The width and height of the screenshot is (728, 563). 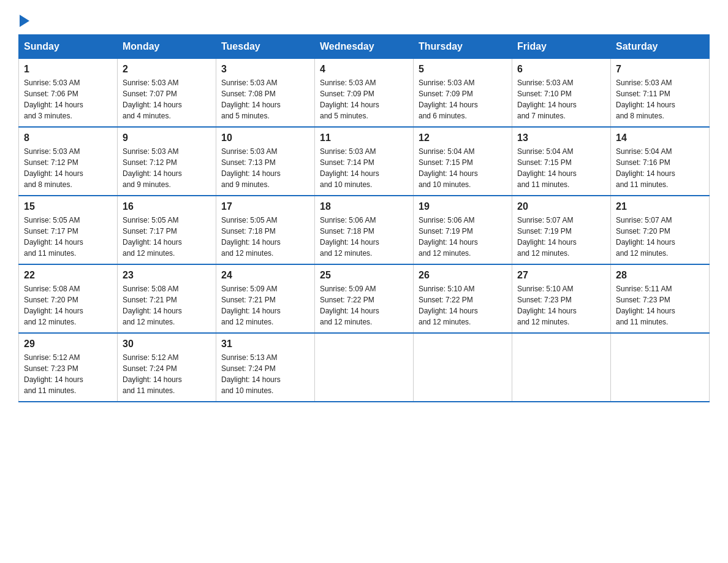 I want to click on calendar-week-row: 29 Sunrise: 5:12 AM Sunset: 7:23 PM Dayl…, so click(x=364, y=367).